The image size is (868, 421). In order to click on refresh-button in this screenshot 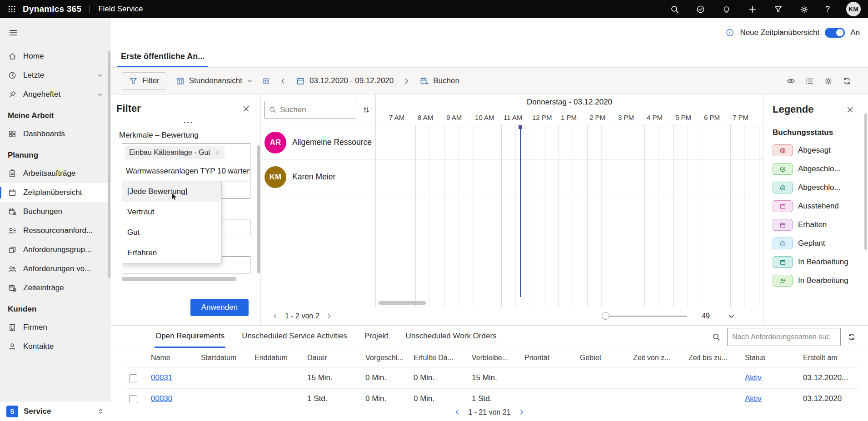, I will do `click(847, 81)`.